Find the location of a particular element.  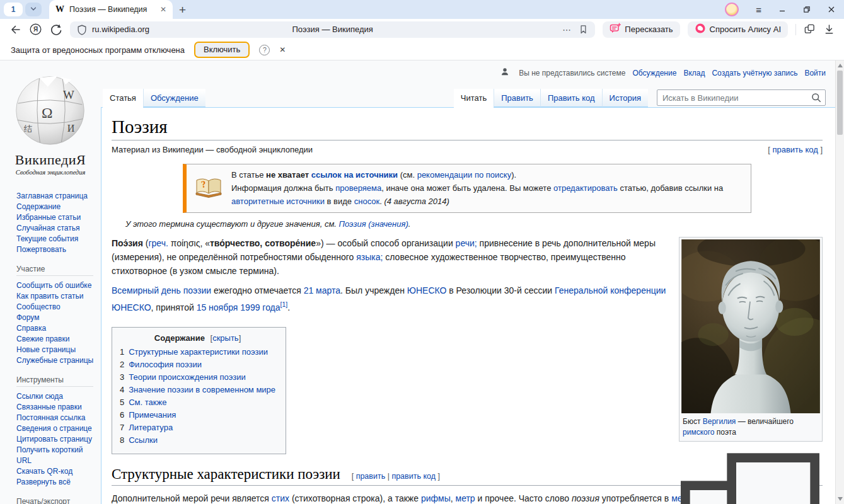

extensions-icon is located at coordinates (809, 29).